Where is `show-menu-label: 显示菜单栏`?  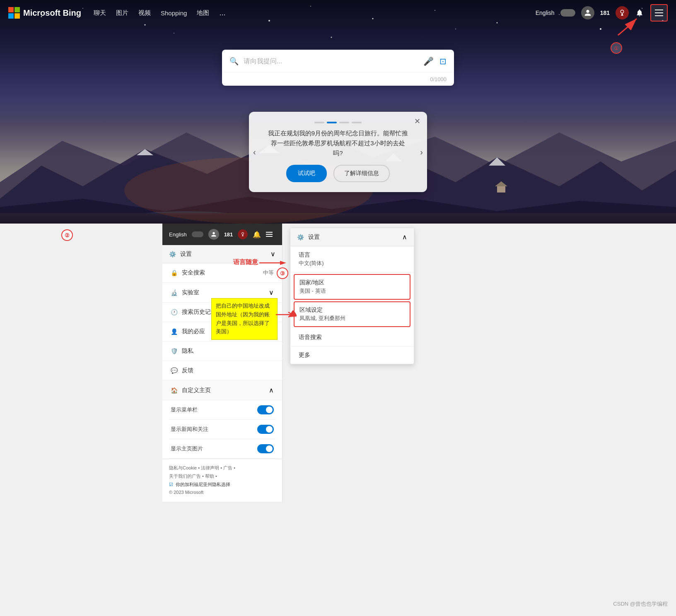
show-menu-label: 显示菜单栏 is located at coordinates (184, 410).